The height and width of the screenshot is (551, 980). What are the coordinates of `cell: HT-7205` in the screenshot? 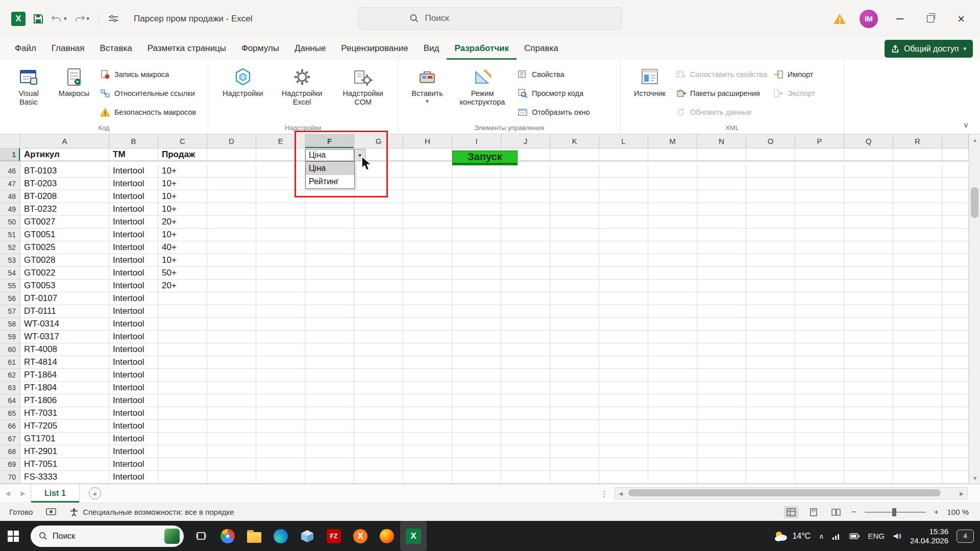 It's located at (65, 427).